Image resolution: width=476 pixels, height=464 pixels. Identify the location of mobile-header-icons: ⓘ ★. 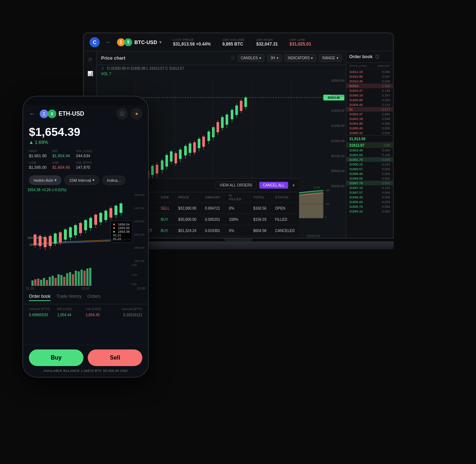
(129, 114).